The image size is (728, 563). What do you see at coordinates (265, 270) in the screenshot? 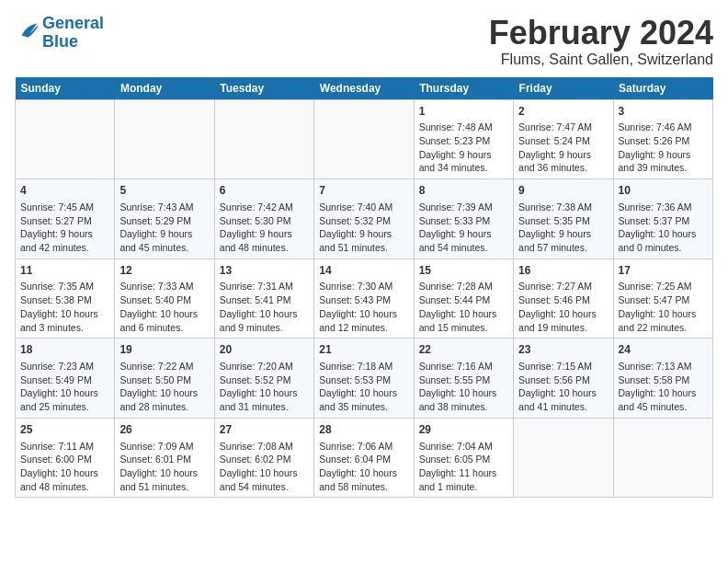
I see `day-number: 13` at bounding box center [265, 270].